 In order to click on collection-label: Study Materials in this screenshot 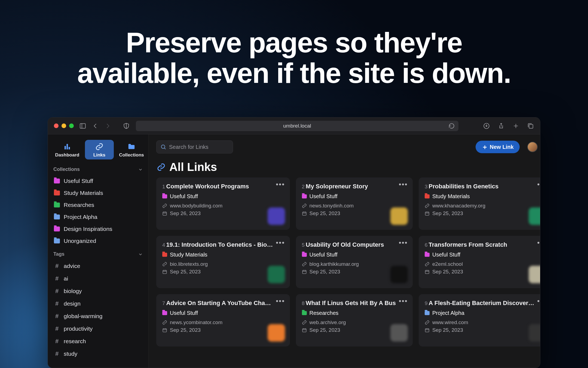, I will do `click(83, 193)`.